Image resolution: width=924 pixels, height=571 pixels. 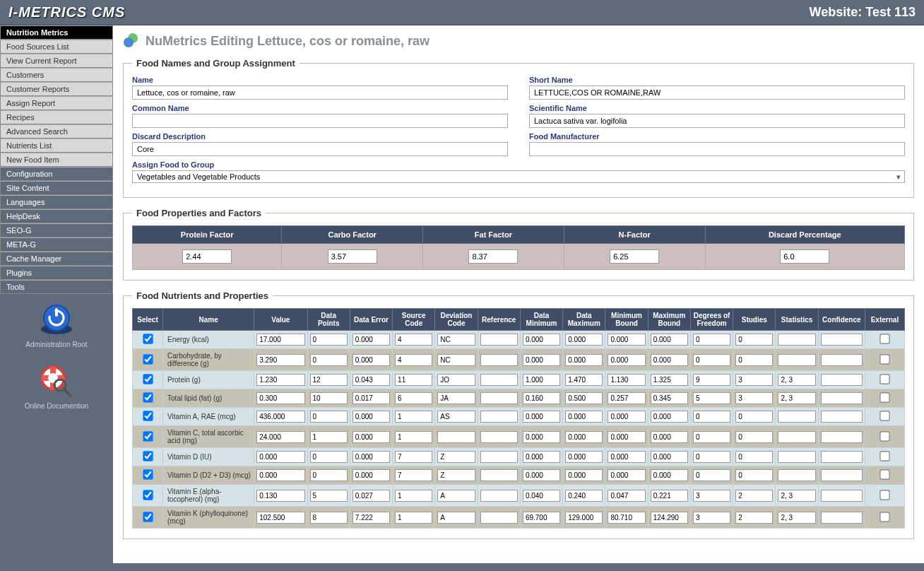 I want to click on sidebar-item-site-content: Site Content, so click(x=57, y=188).